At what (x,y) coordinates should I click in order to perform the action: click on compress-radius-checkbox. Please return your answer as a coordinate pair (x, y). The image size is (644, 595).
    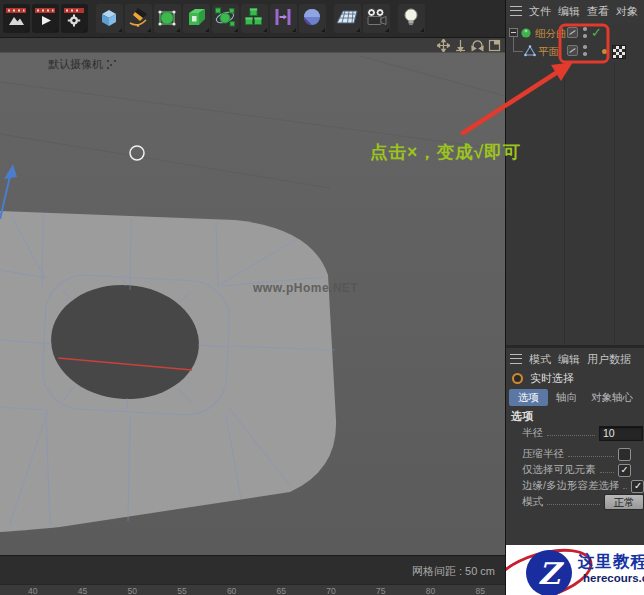
    Looking at the image, I should click on (624, 454).